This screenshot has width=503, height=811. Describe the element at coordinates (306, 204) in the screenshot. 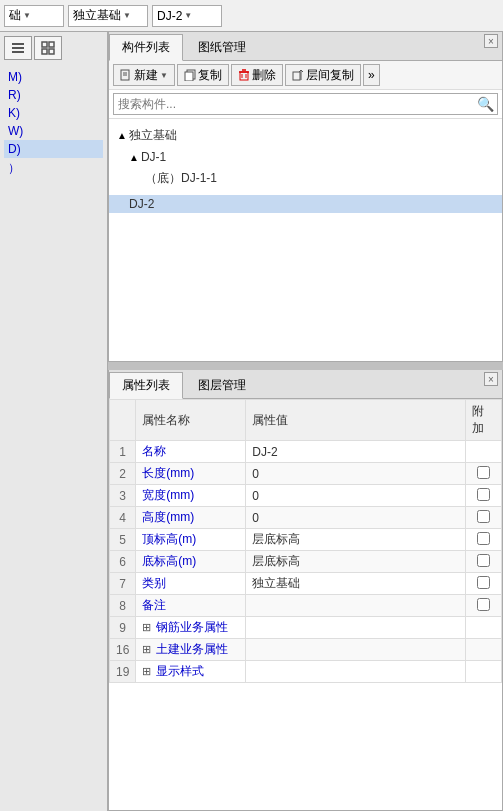

I see `tree-item-dj2-row: DJ-2` at that location.